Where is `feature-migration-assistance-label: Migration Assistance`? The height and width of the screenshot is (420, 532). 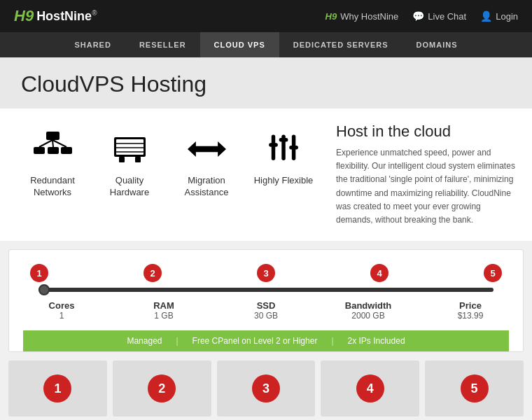
feature-migration-assistance-label: Migration Assistance is located at coordinates (206, 187).